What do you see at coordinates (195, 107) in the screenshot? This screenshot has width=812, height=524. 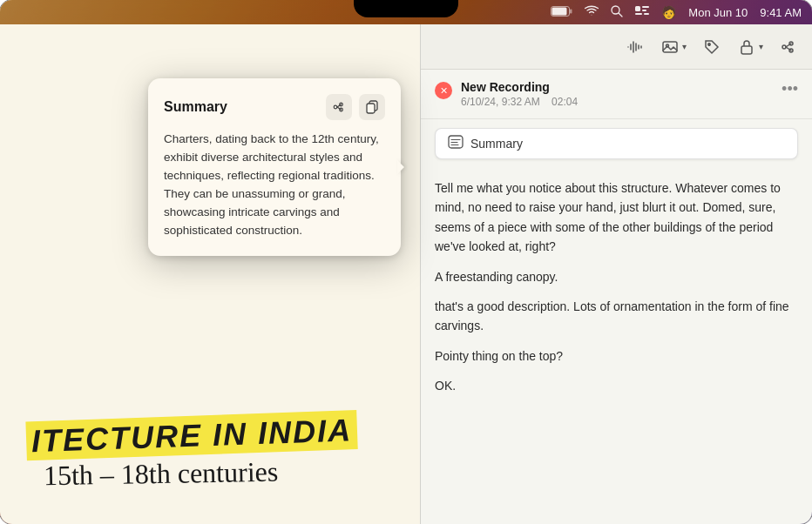 I see `popup-title: Summary` at bounding box center [195, 107].